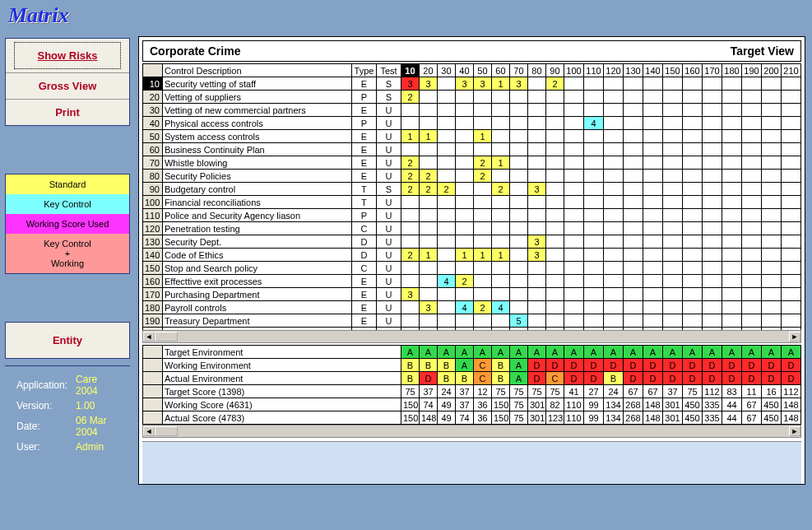 The image size is (812, 530). Describe the element at coordinates (152, 308) in the screenshot. I see `row-number: 180` at that location.